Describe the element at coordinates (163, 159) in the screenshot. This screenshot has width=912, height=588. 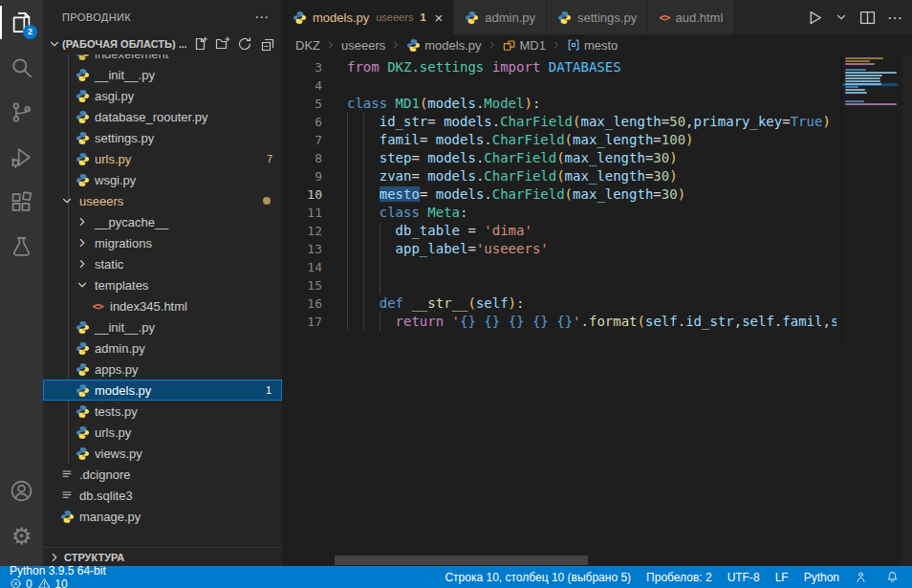
I see `tree-item-urls-py: urls.py7` at that location.